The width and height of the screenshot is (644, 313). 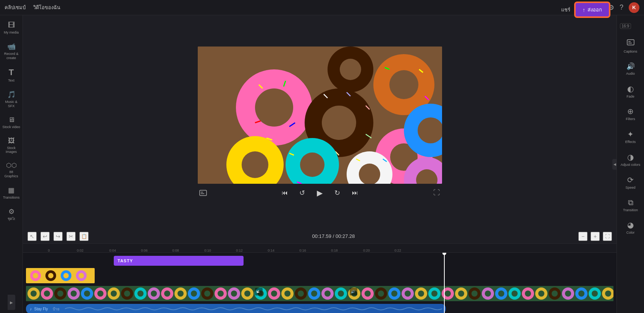 What do you see at coordinates (236, 308) in the screenshot?
I see `audio-clip-stay-fly: ♪ Stay Fly ป้าย` at bounding box center [236, 308].